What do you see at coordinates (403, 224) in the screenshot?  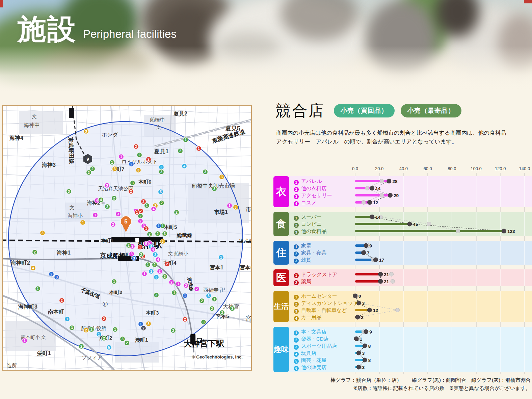 I see `chart-section-food: 食1スーパー2コンビニ3他の食料品1445123` at bounding box center [403, 224].